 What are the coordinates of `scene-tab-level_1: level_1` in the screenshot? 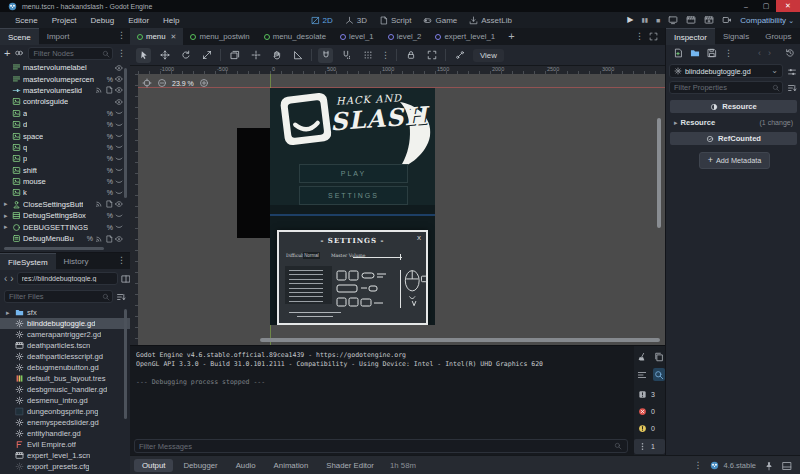 It's located at (357, 36).